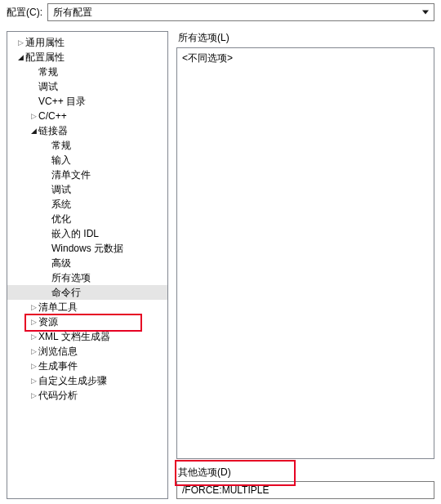  What do you see at coordinates (24, 13) in the screenshot?
I see `config-label: 配置(C):` at bounding box center [24, 13].